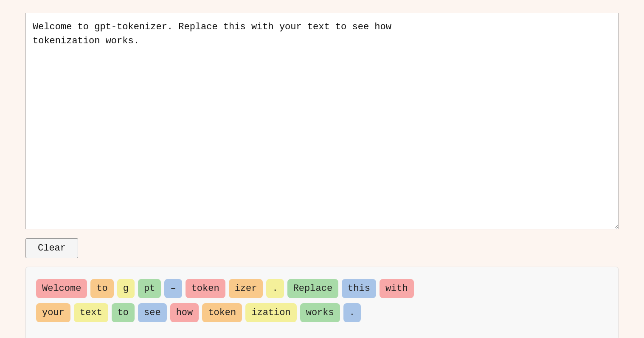 The width and height of the screenshot is (644, 338). I want to click on token-1-8: ., so click(352, 313).